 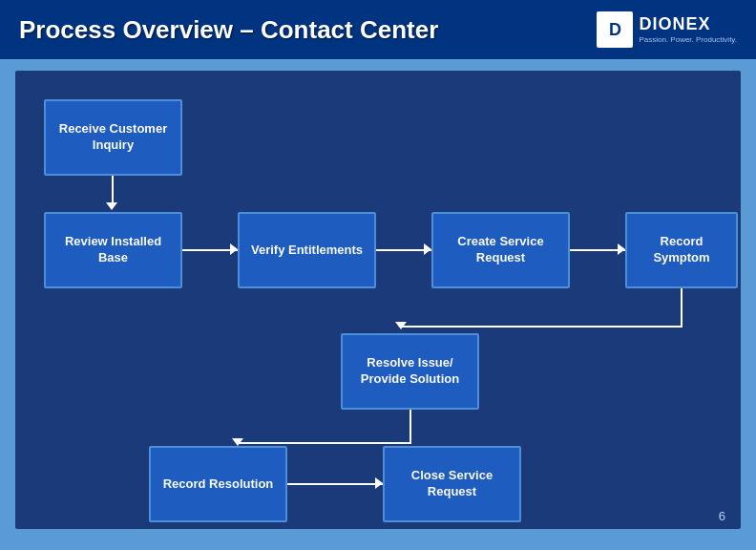 What do you see at coordinates (452, 484) in the screenshot?
I see `close-service-request-box: Close Service Request` at bounding box center [452, 484].